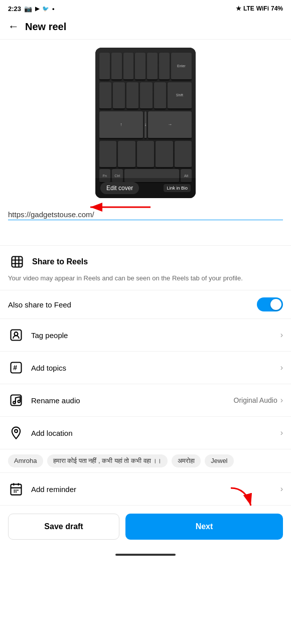 The width and height of the screenshot is (291, 644). Describe the element at coordinates (145, 123) in the screenshot. I see `keyboard-image: Enter Shift ↑ ↓ →` at that location.